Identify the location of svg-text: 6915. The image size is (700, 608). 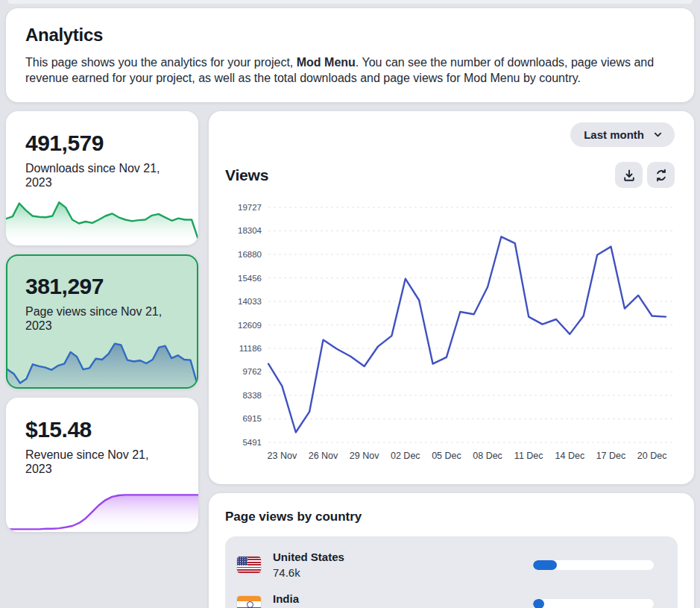
(252, 419).